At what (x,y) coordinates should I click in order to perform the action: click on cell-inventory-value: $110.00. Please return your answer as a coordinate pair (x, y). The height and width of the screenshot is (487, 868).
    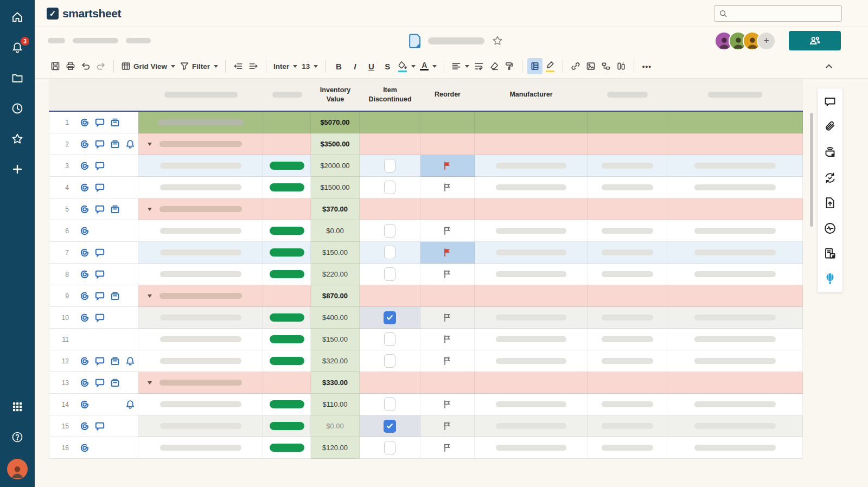
    Looking at the image, I should click on (335, 405).